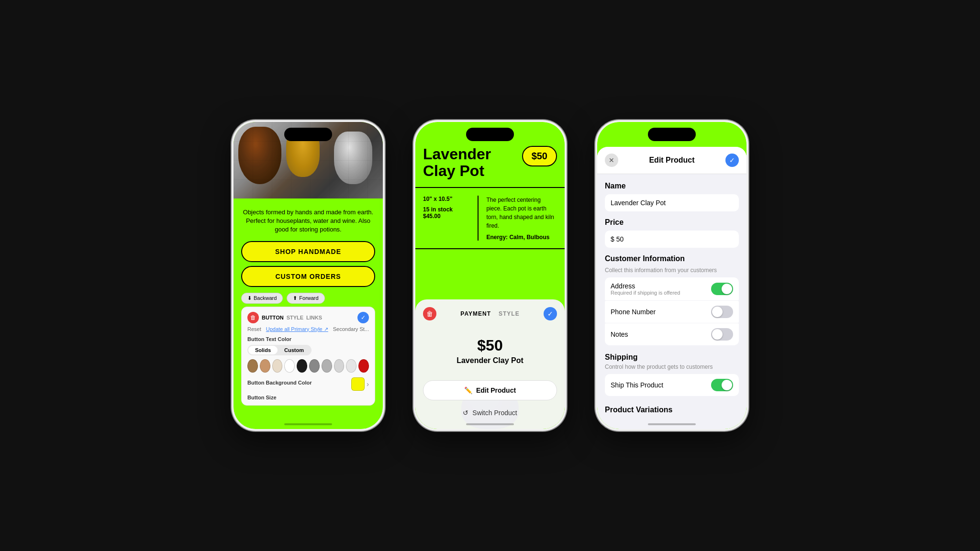 This screenshot has height=551, width=980. I want to click on customer-info-subtitle: Collect this information from your custo…, so click(672, 270).